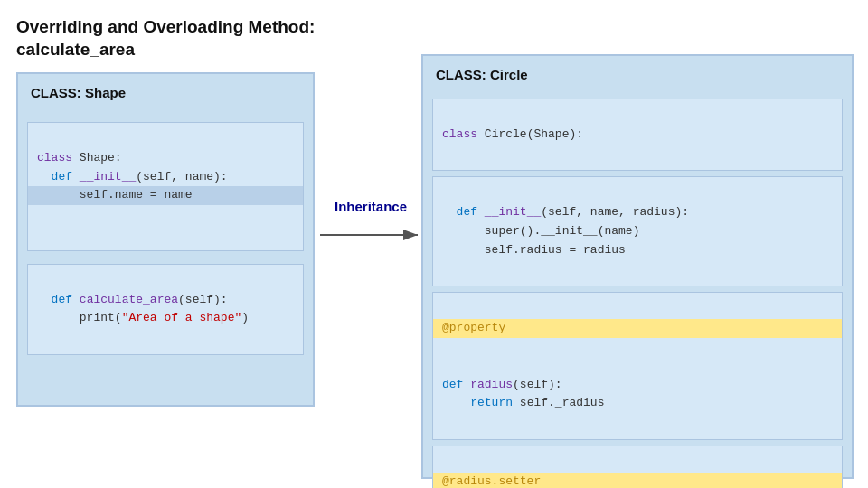  Describe the element at coordinates (76, 49) in the screenshot. I see `title-line2: calculate_area` at that location.